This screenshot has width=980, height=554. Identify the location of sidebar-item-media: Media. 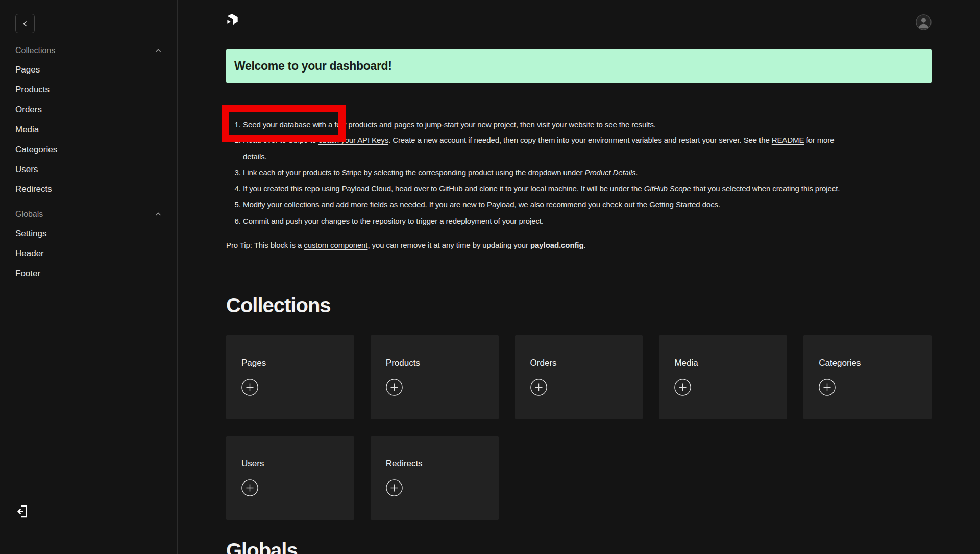
(89, 130).